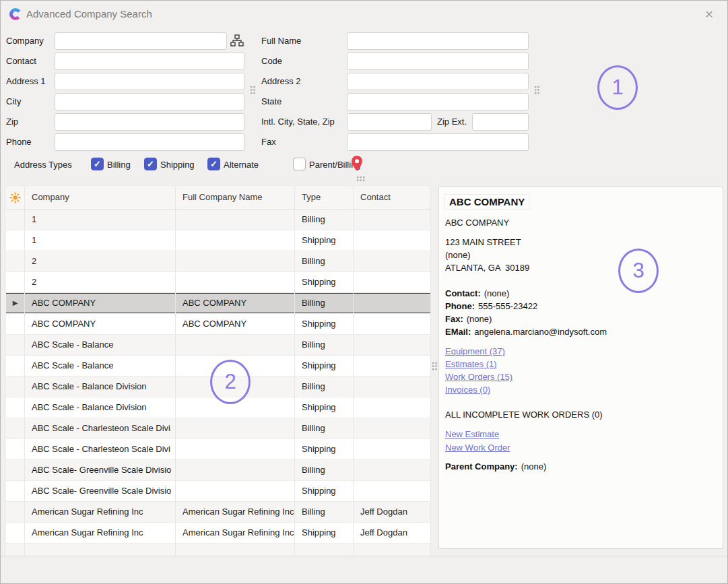 This screenshot has width=728, height=584. Describe the element at coordinates (357, 165) in the screenshot. I see `map-pin-icon` at that location.